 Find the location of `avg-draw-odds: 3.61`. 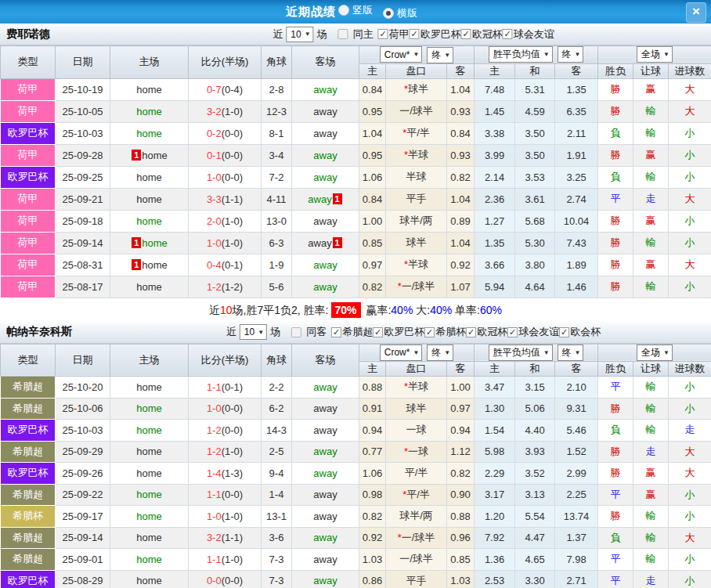

avg-draw-odds: 3.61 is located at coordinates (536, 199).